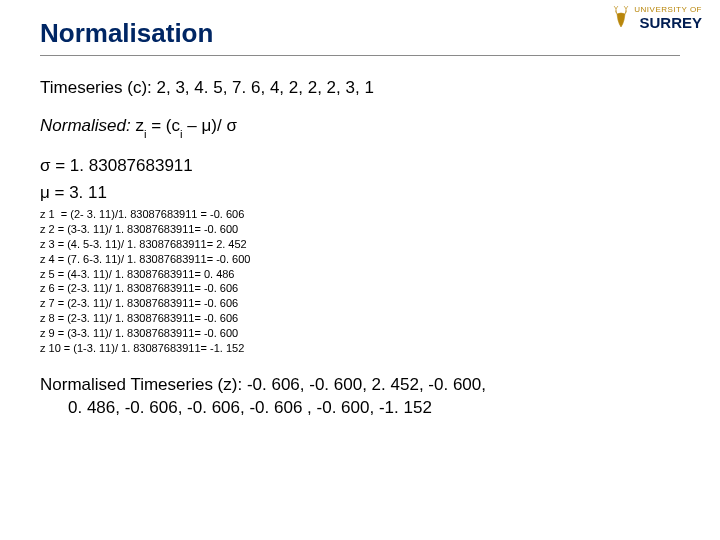  I want to click on result-line2: 0. 486, -0. 606, -0. 606, -0. 606 , -0. …, so click(360, 408).